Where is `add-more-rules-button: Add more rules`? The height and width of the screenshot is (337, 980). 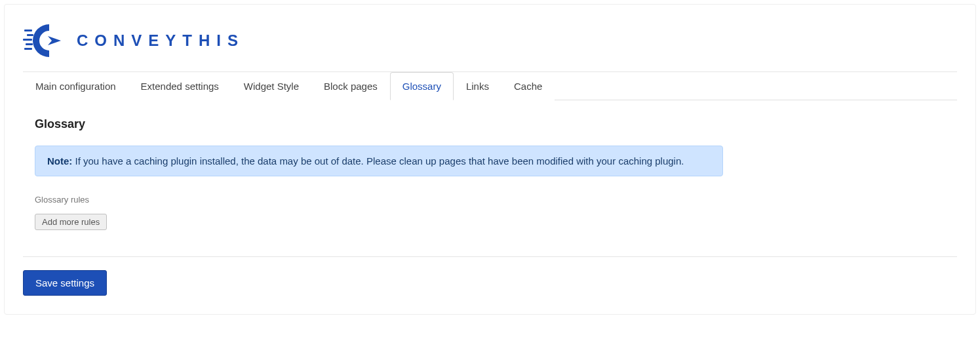 add-more-rules-button: Add more rules is located at coordinates (71, 222).